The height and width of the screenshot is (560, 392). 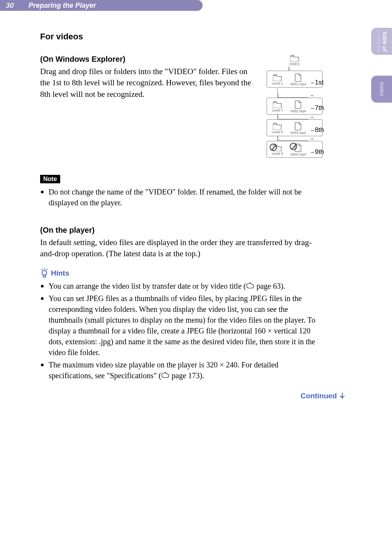 I want to click on sidebar-tab-toc: Table of Contents, so click(x=382, y=41).